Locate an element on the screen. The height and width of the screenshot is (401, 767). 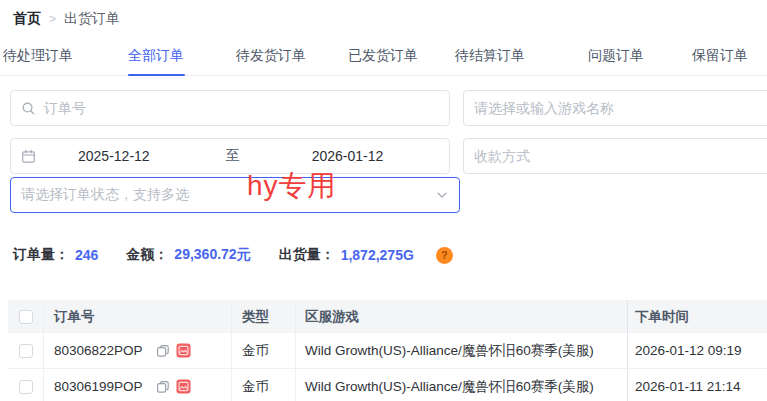
calendar-icon is located at coordinates (28, 156).